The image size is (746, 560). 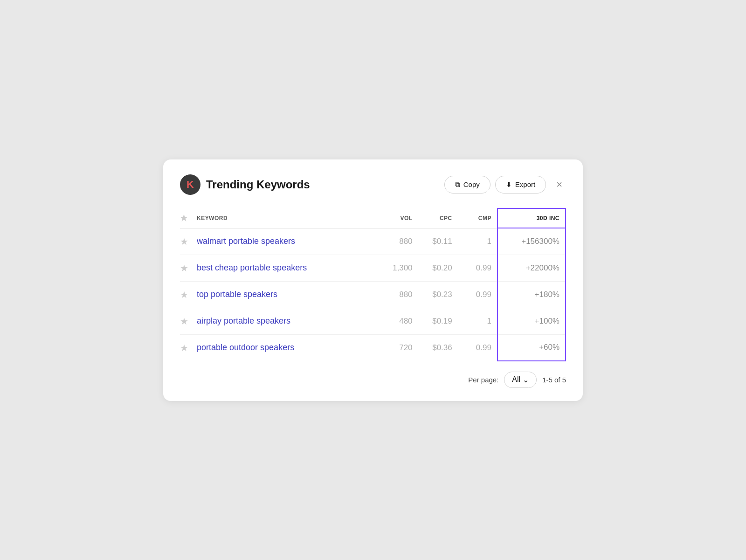 I want to click on col-inc: 30D INC, so click(x=532, y=218).